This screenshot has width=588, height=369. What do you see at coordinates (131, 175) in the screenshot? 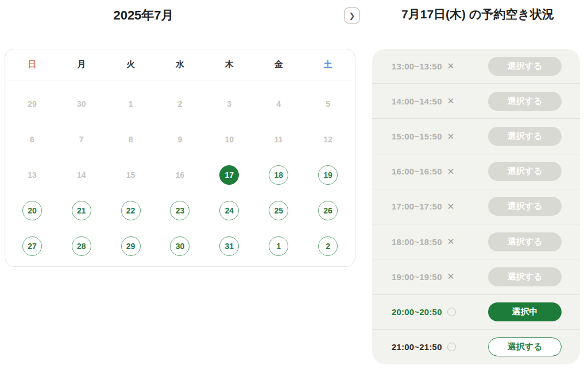
I see `day-15: 15` at bounding box center [131, 175].